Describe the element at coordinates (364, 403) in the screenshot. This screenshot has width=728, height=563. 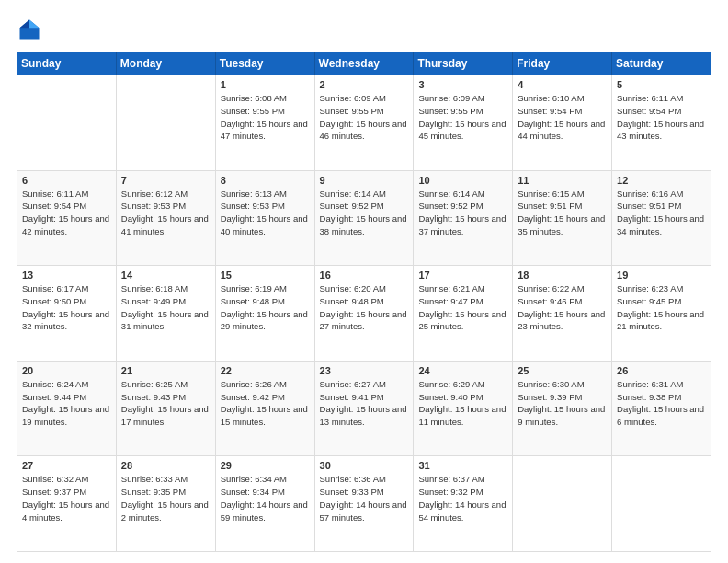
I see `day-info: Sunrise: 6:27 AM Sunset: 9:41 PM Dayligh…` at that location.